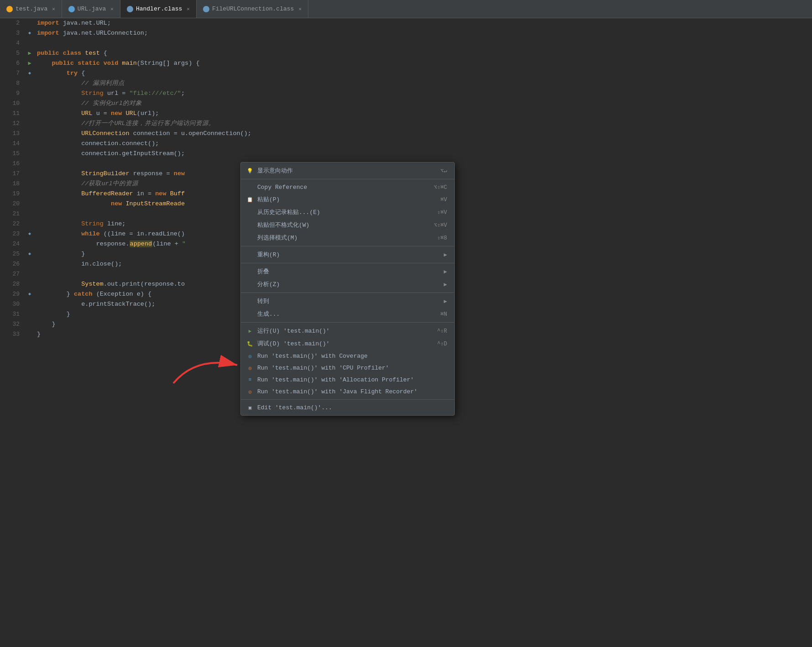 This screenshot has width=812, height=647. What do you see at coordinates (348, 238) in the screenshot?
I see `menu-item-column-select: 列选择模式(M) ⇧⌘8` at bounding box center [348, 238].